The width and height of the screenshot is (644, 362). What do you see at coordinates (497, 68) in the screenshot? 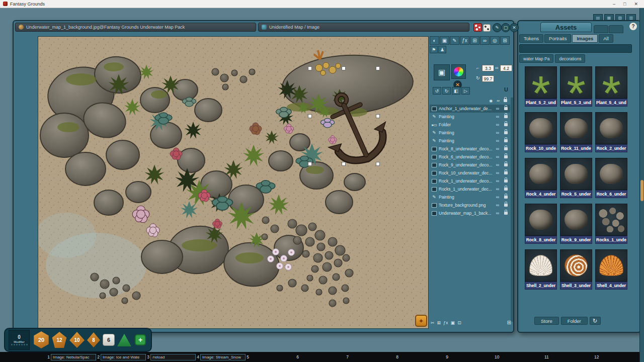
I see `aspect-link-icon: ∞` at bounding box center [497, 68].